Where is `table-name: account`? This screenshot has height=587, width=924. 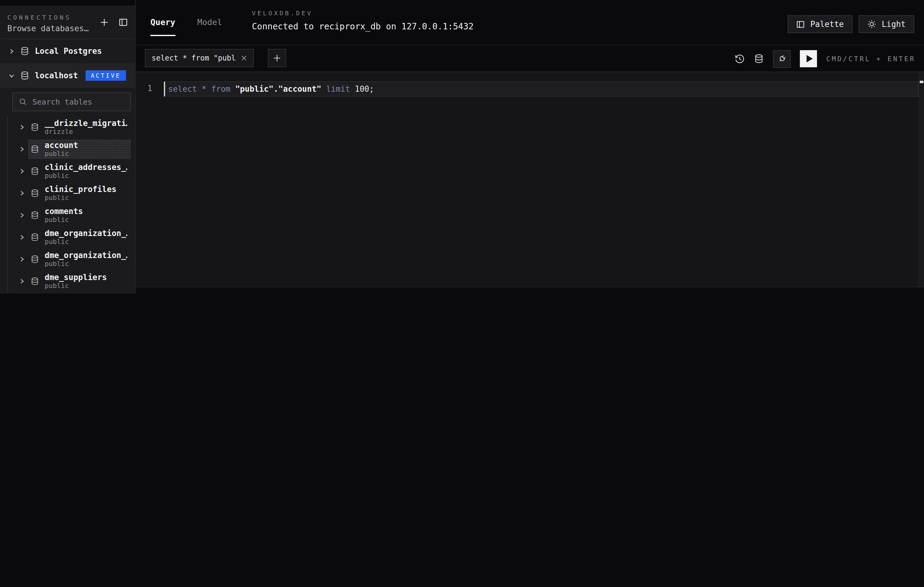
table-name: account is located at coordinates (61, 145).